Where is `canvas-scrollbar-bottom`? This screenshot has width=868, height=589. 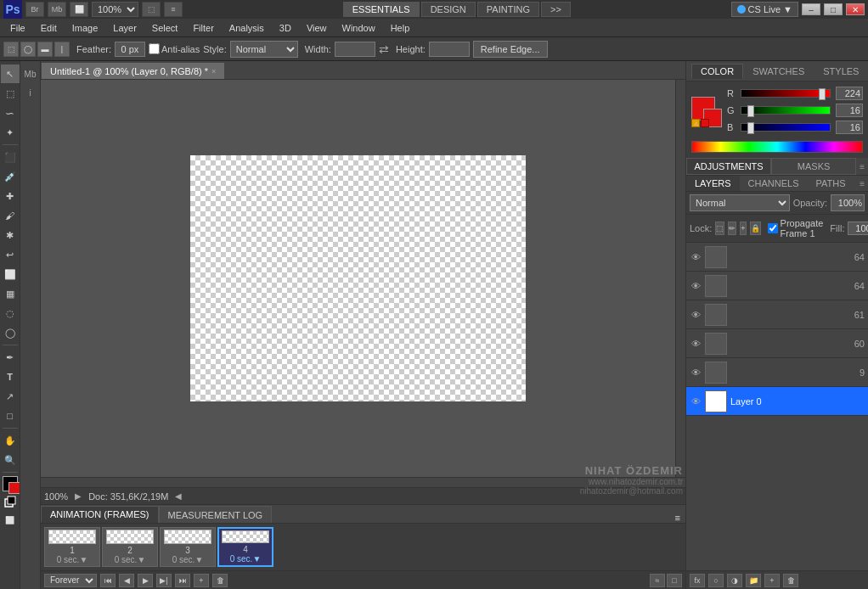 canvas-scrollbar-bottom is located at coordinates (364, 482).